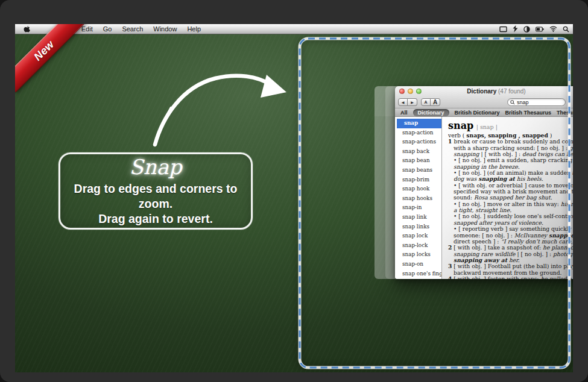 The width and height of the screenshot is (588, 382). What do you see at coordinates (510, 254) in the screenshot?
I see `definition-line: snapping rare wildlife | [ no obj. ] : p…` at bounding box center [510, 254].